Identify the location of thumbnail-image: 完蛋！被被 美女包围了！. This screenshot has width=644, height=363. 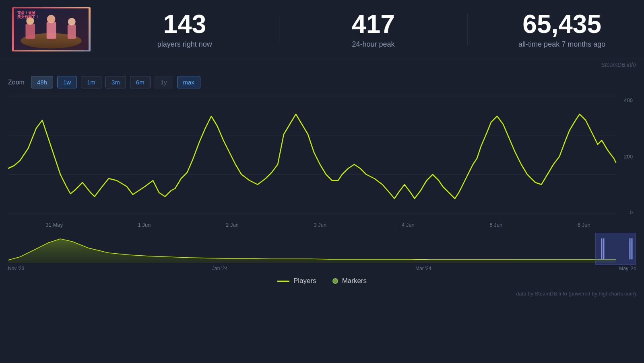
(52, 29).